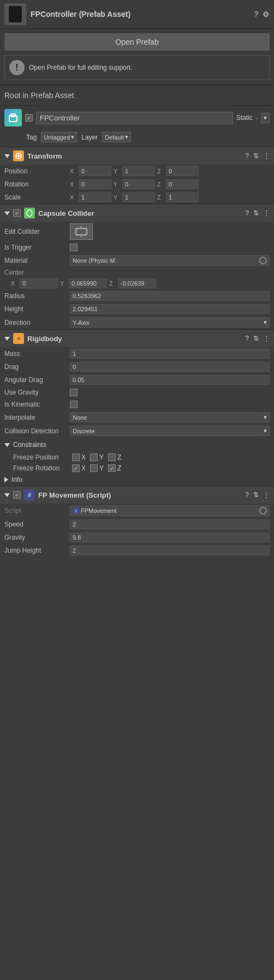 The height and width of the screenshot is (980, 274). I want to click on interpolate-value: None, so click(80, 418).